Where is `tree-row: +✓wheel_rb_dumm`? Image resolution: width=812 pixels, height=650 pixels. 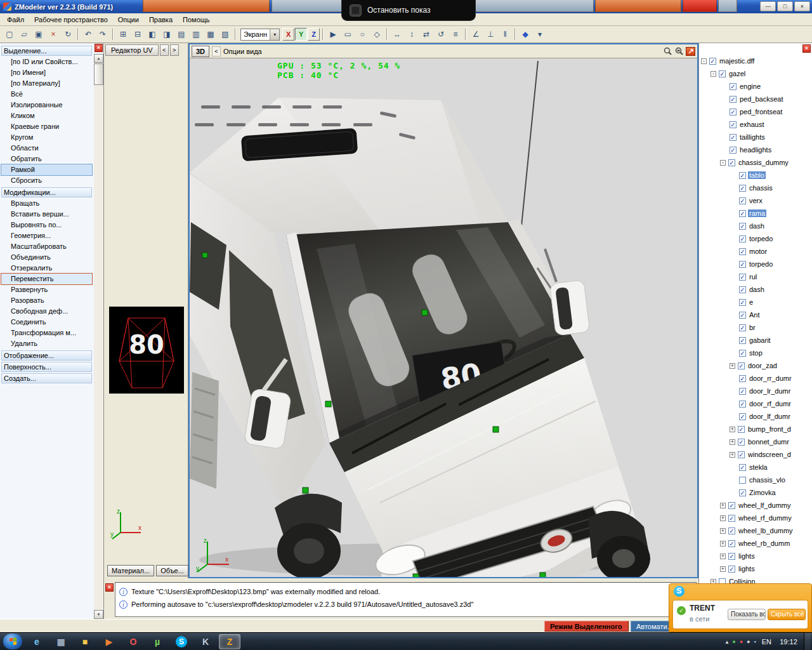 tree-row: +✓wheel_rb_dumm is located at coordinates (756, 543).